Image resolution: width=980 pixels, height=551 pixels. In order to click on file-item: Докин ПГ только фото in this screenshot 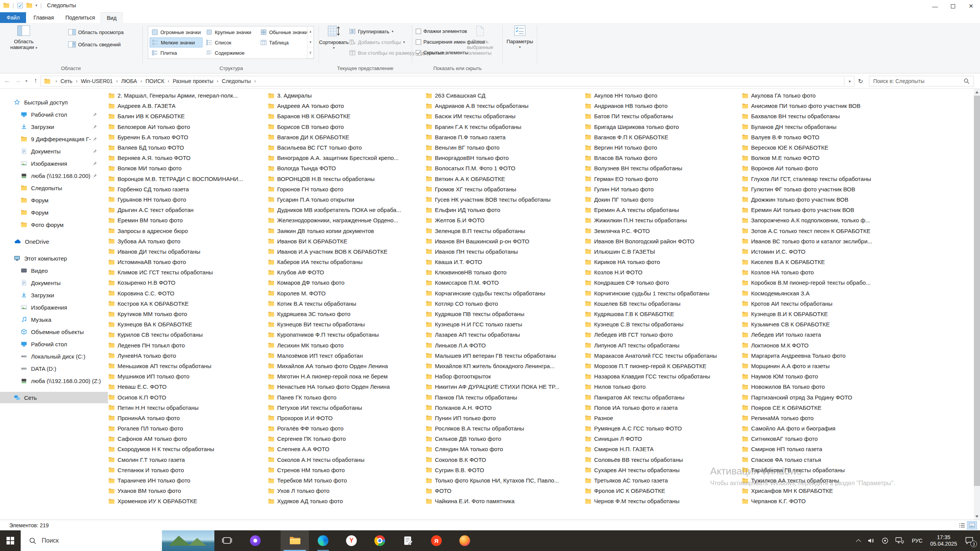, I will do `click(662, 200)`.